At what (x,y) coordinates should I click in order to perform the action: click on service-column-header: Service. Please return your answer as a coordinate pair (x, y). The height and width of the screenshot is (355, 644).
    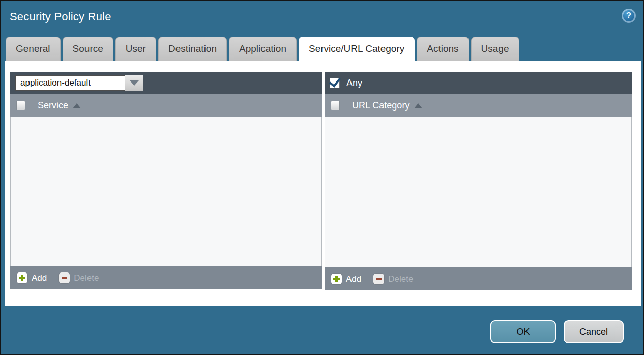
    Looking at the image, I should click on (56, 105).